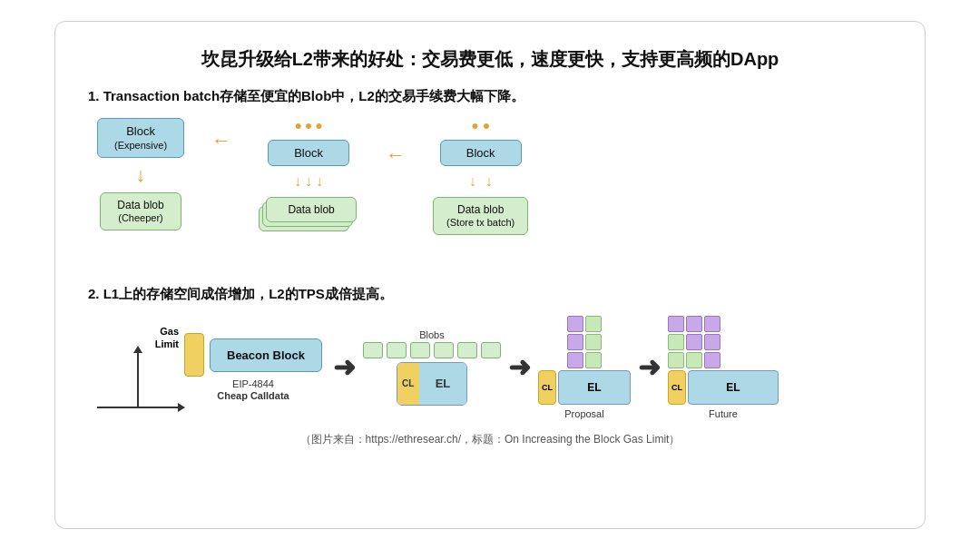  Describe the element at coordinates (481, 125) in the screenshot. I see `dots-3: ● ●` at that location.